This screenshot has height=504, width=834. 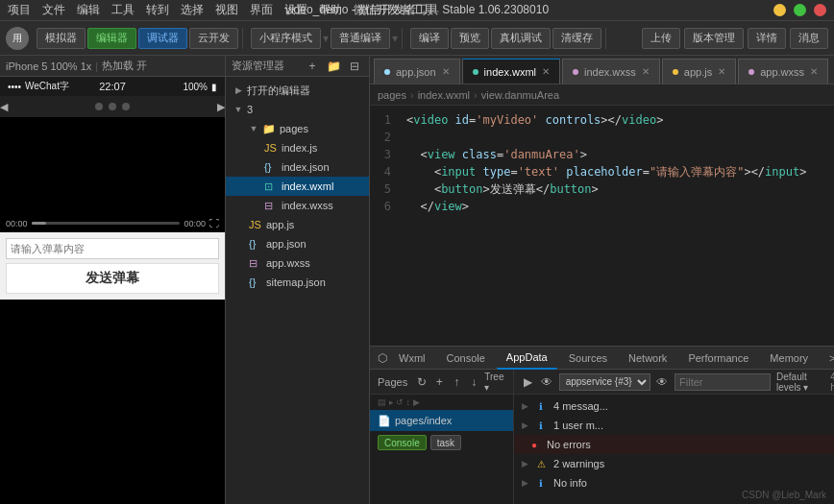 What do you see at coordinates (809, 38) in the screenshot?
I see `message-btn: 消息` at bounding box center [809, 38].